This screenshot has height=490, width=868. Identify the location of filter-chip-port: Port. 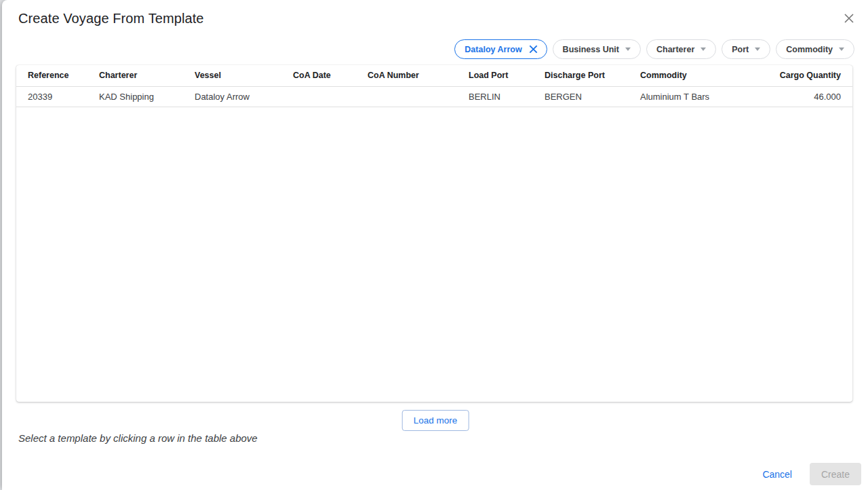
(746, 49).